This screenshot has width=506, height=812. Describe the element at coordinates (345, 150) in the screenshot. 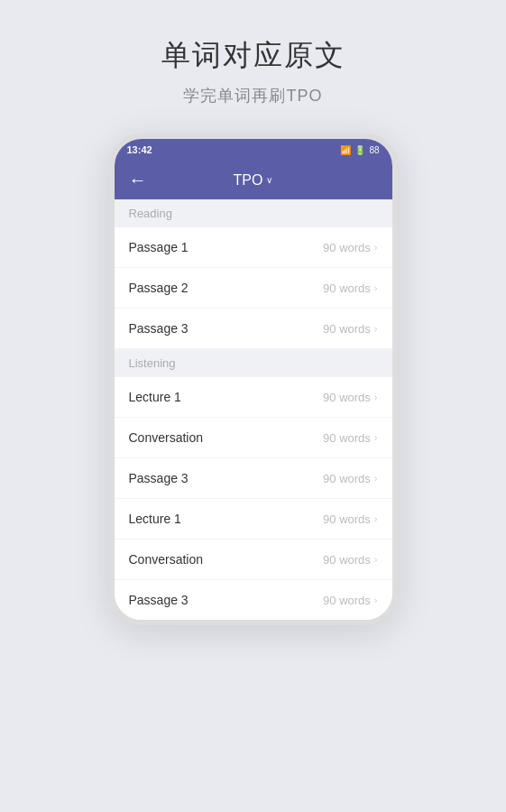

I see `wifi-icon: 📶` at that location.